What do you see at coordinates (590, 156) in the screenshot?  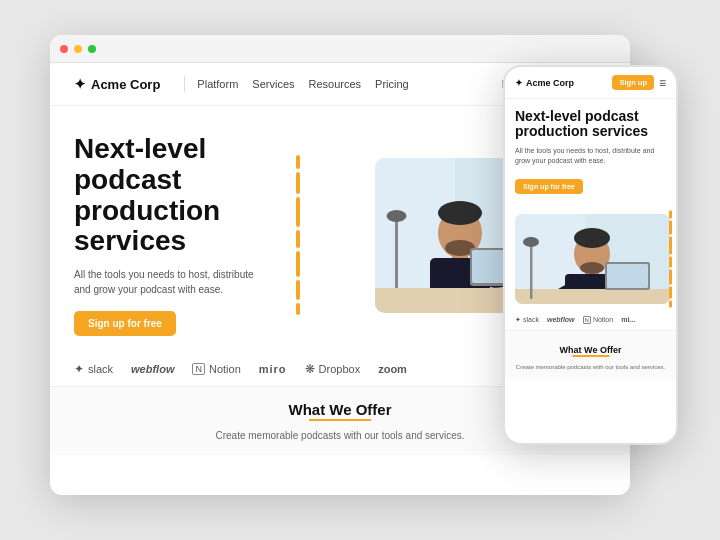 I see `mobile-hero-subtitle: All the tools you needs to host, distrib…` at bounding box center [590, 156].